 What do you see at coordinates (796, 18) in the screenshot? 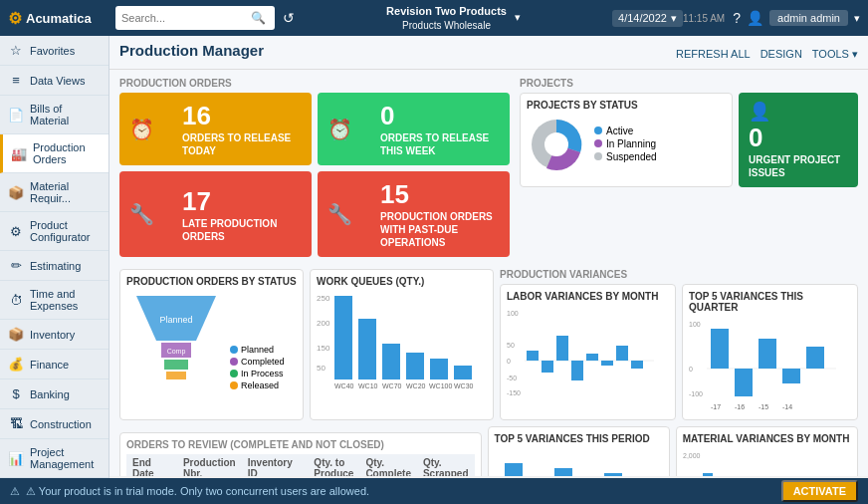
I see `nav-icons: ? 👤 admin admin ▾` at bounding box center [796, 18].